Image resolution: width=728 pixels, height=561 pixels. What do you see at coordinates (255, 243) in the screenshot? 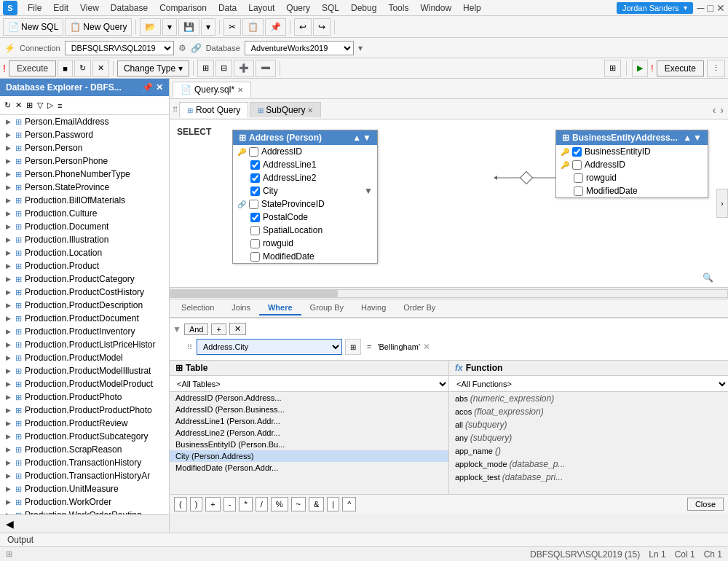
I see `field-rowguid-addr-check` at bounding box center [255, 243].